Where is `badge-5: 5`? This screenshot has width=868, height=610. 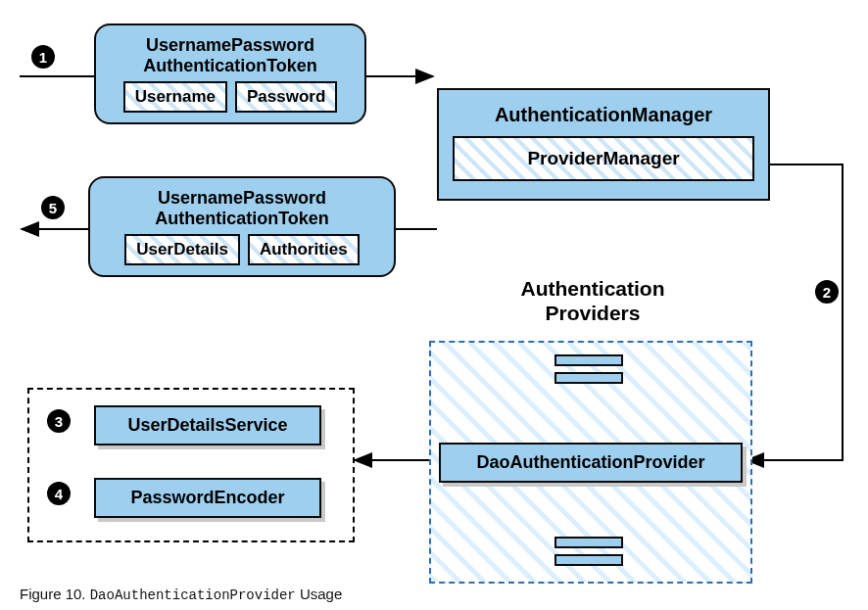
badge-5: 5 is located at coordinates (53, 208).